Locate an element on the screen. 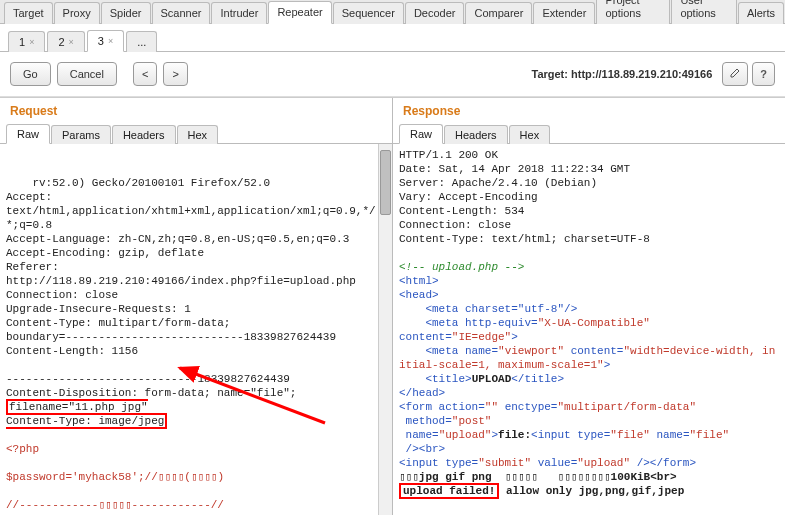 This screenshot has width=785, height=518. prev-button: < is located at coordinates (145, 74).